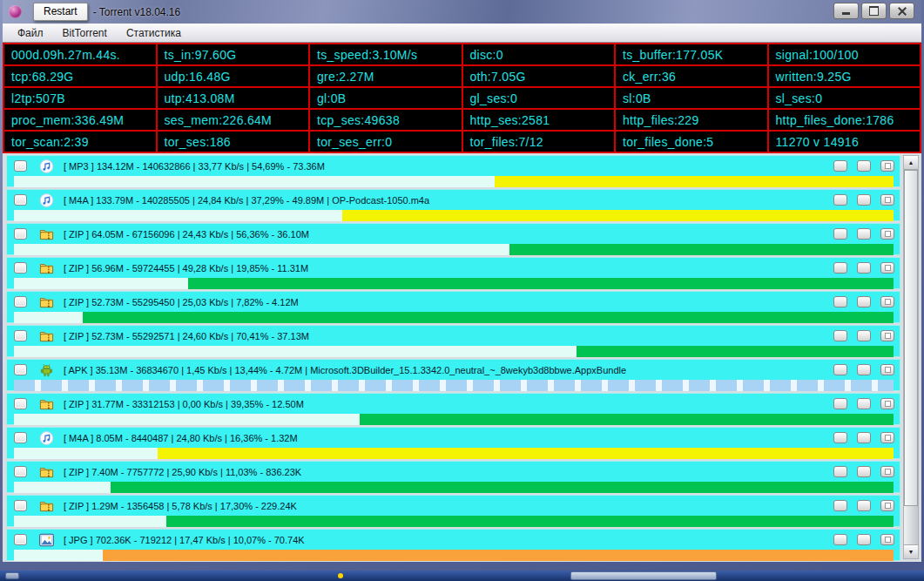 The image size is (924, 581). I want to click on torrent-row: [ ZIP ] 7.40M - 7757772 | 25,90 Kb/s | 1…, so click(453, 477).